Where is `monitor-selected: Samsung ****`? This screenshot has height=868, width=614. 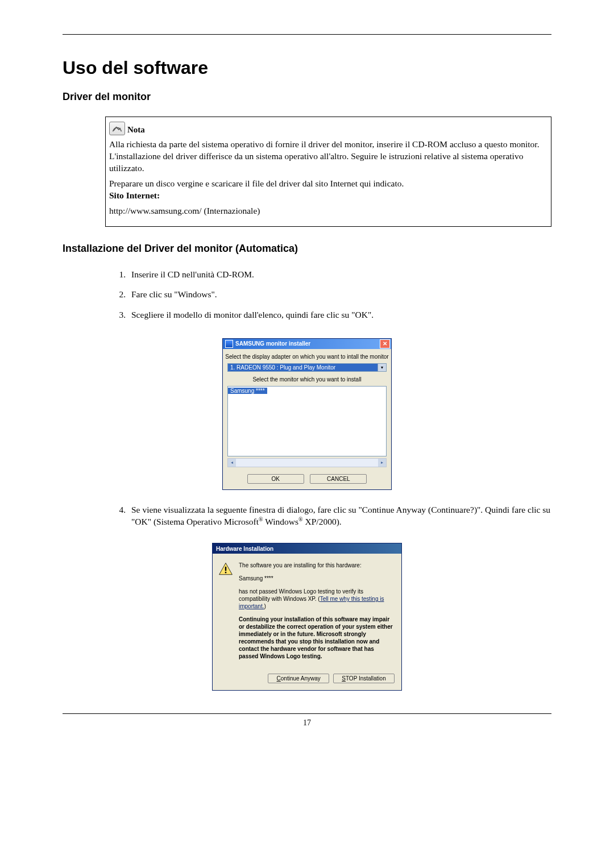 monitor-selected: Samsung **** is located at coordinates (248, 391).